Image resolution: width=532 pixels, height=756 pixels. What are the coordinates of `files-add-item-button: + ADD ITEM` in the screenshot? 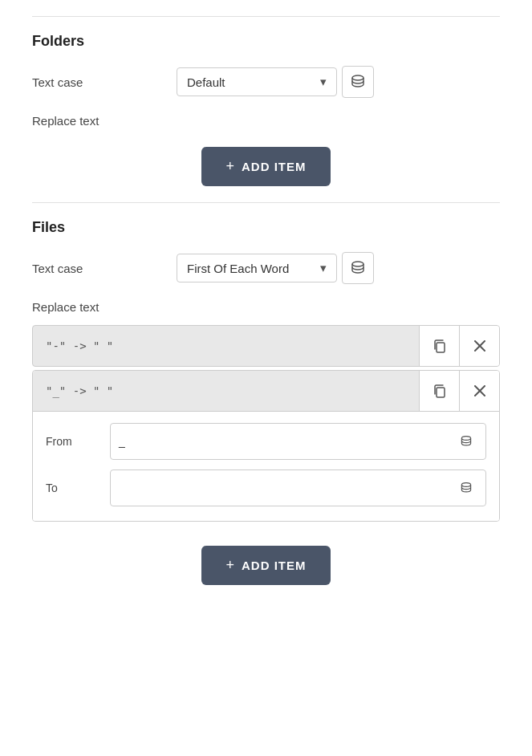 It's located at (266, 565).